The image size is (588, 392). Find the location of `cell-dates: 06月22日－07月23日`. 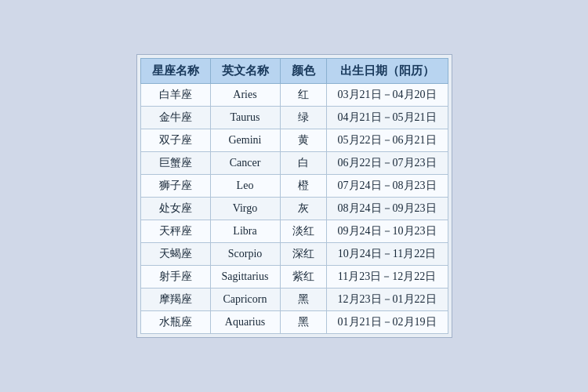

cell-dates: 06月22日－07月23日 is located at coordinates (387, 163).